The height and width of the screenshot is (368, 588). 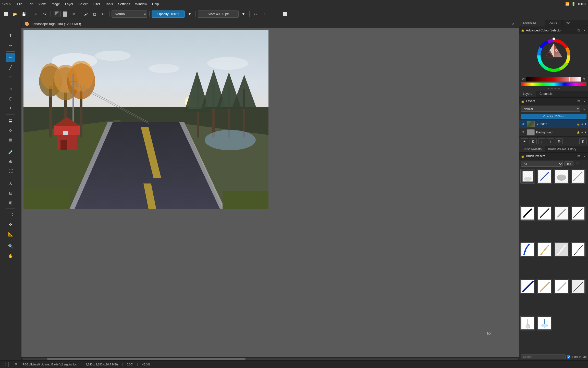 I want to click on freeform-select-tool: ⋏, so click(x=11, y=183).